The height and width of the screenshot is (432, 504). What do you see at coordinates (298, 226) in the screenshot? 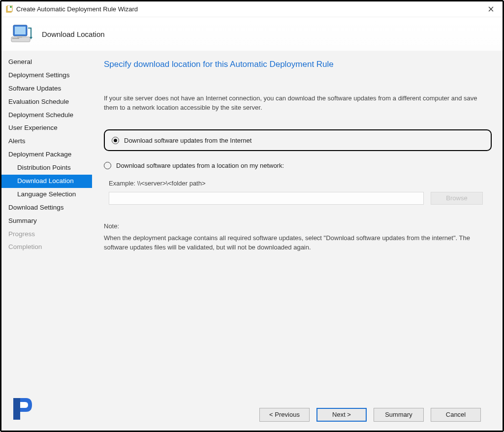
I see `note-heading: Note:` at bounding box center [298, 226].